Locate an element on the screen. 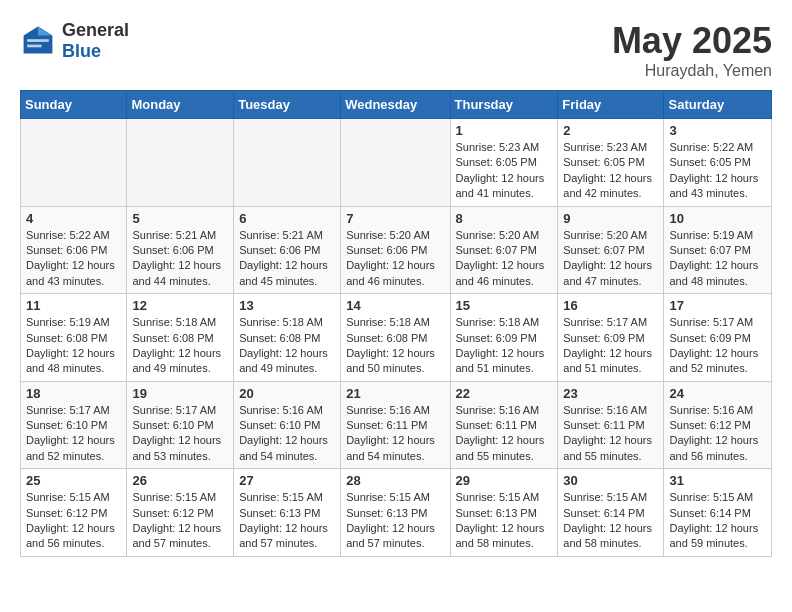 This screenshot has height=612, width=792. calendar-cell: 6Sunrise: 5:21 AM Sunset: 6:06 PM Daylig… is located at coordinates (288, 250).